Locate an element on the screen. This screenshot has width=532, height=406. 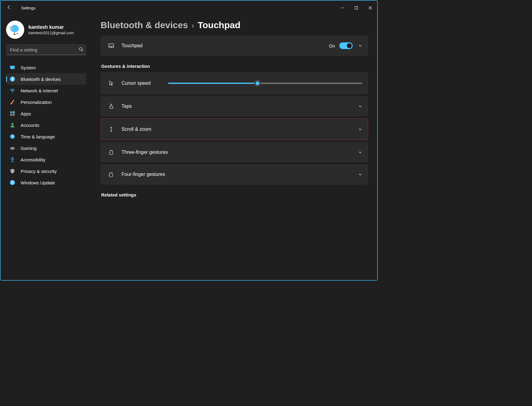
back-button is located at coordinates (9, 8).